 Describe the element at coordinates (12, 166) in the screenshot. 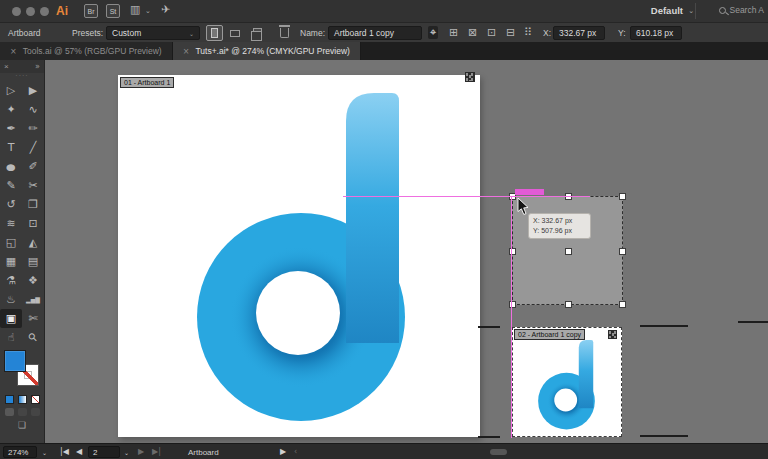

I see `ellipse-tool: ●` at that location.